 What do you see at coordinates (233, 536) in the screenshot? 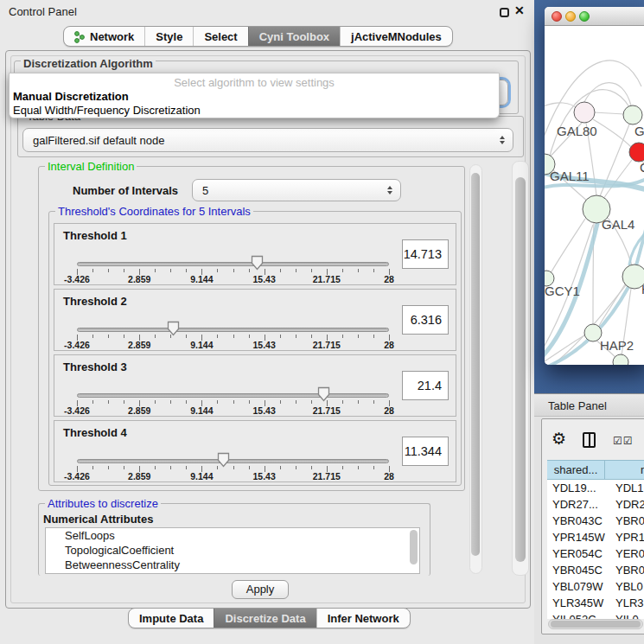
I see `list-item-selfloops: SelfLoops` at bounding box center [233, 536].